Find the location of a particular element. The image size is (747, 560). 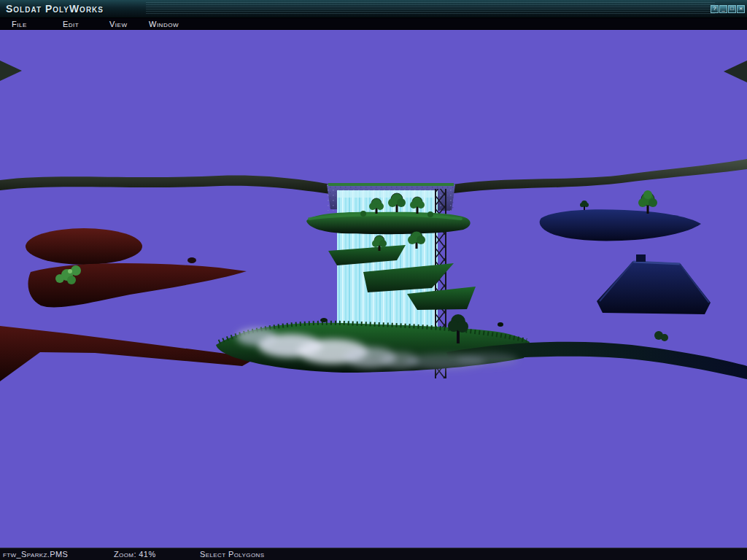

status-zoom: Zoom: 41% is located at coordinates (157, 554).